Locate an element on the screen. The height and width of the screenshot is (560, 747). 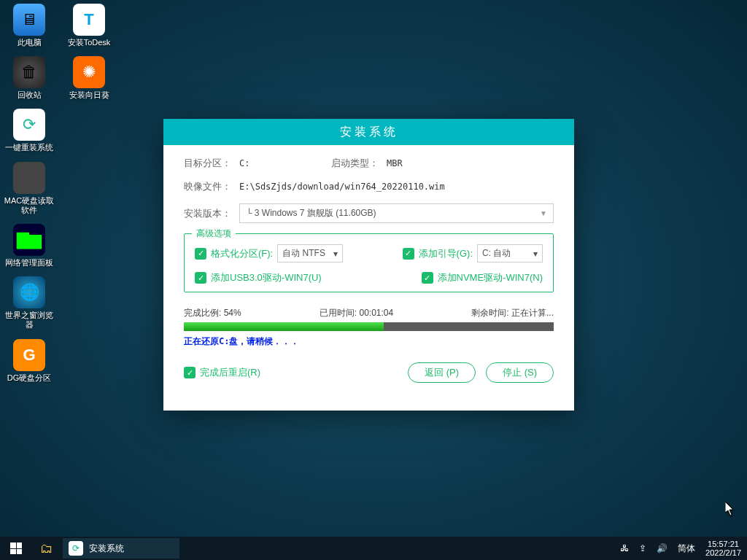
ime-indicator: 简体 is located at coordinates (686, 548).